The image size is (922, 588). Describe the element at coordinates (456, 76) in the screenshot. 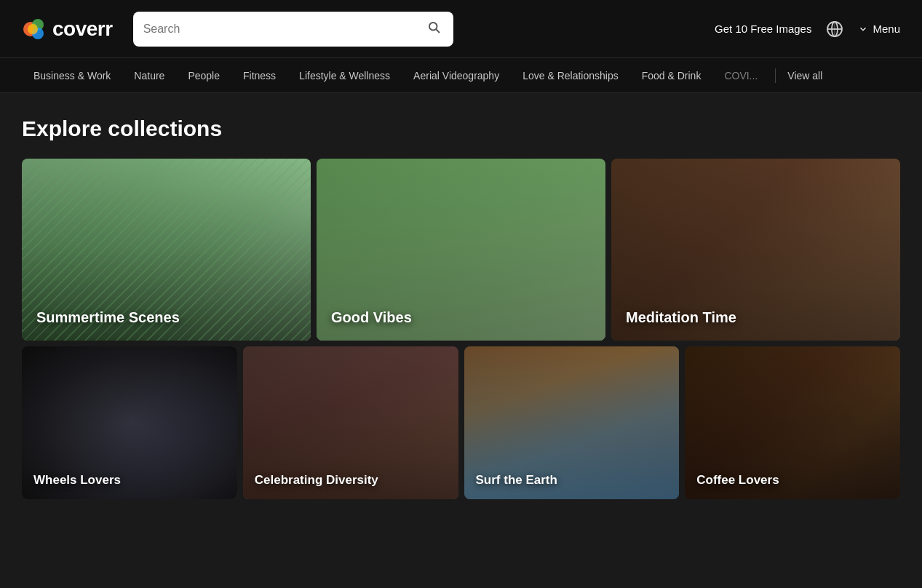

I see `nav-item-aerial: Aerial Videography` at that location.